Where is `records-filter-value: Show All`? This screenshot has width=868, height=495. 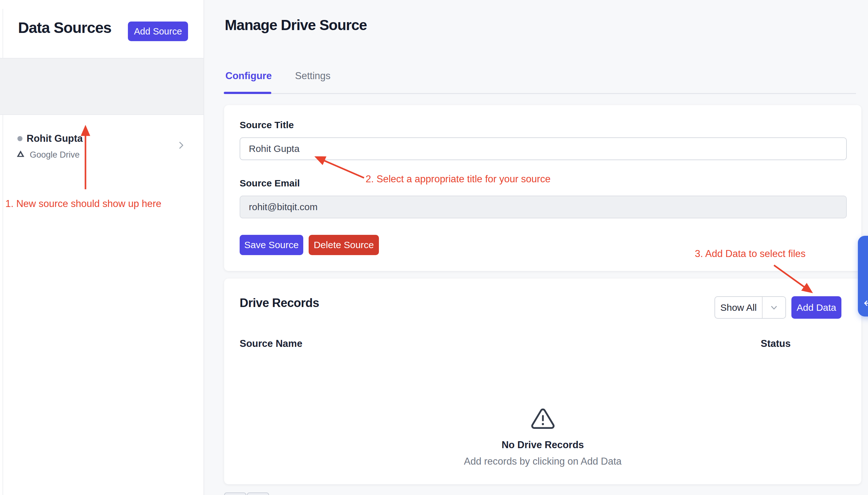
records-filter-value: Show All is located at coordinates (739, 307).